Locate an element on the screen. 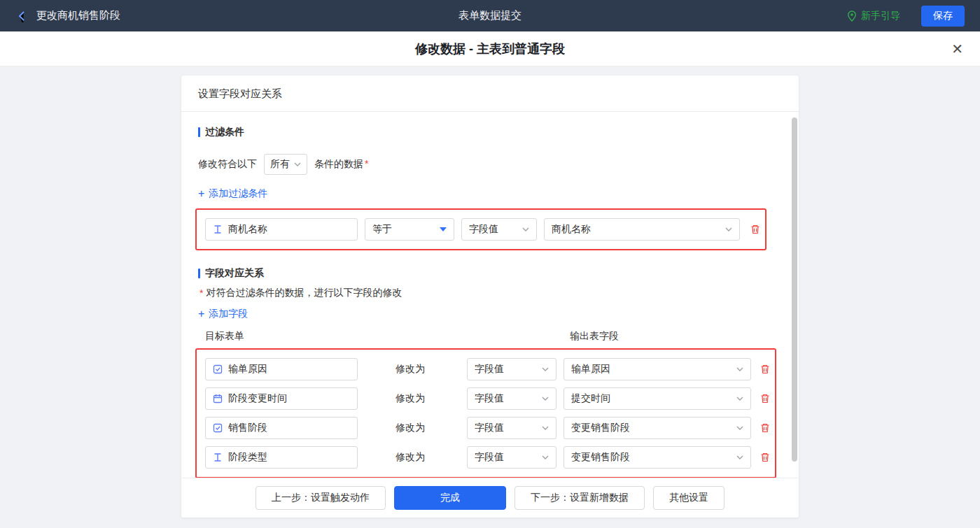 Image resolution: width=980 pixels, height=528 pixels. delete-filter-icon is located at coordinates (755, 229).